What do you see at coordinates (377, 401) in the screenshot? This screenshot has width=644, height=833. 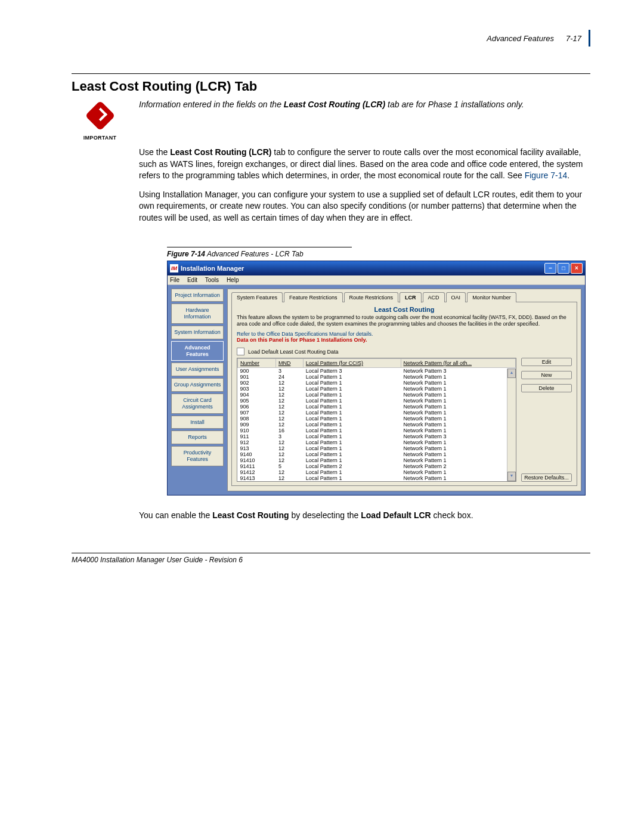 I see `table-row: 90512Local Pattern 1Network Pattern 1` at bounding box center [377, 401].